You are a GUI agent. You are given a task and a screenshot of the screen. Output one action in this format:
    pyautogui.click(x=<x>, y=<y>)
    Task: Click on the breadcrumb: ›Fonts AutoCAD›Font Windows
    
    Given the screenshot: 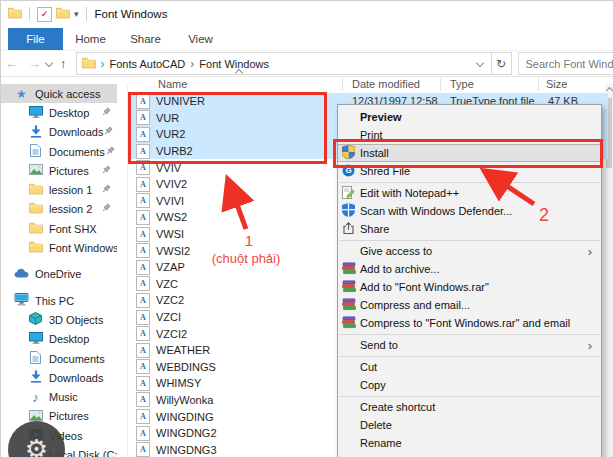 What is the action you would take?
    pyautogui.click(x=176, y=64)
    